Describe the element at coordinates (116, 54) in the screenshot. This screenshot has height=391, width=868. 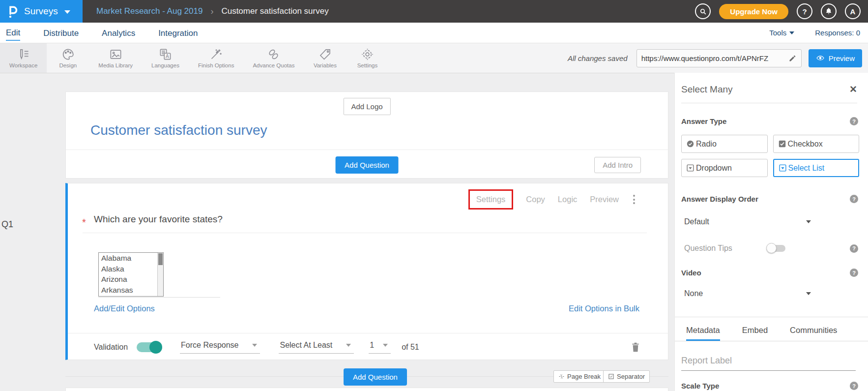
I see `image-icon` at that location.